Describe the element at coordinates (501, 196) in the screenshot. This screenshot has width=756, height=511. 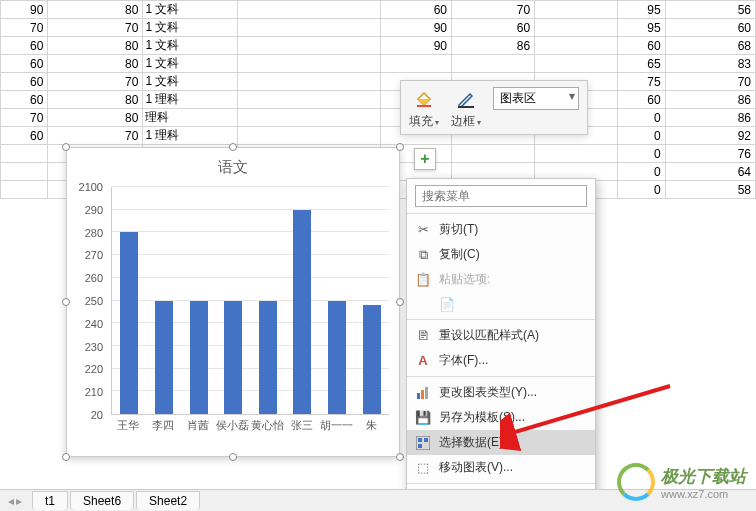
I see `search-input` at that location.